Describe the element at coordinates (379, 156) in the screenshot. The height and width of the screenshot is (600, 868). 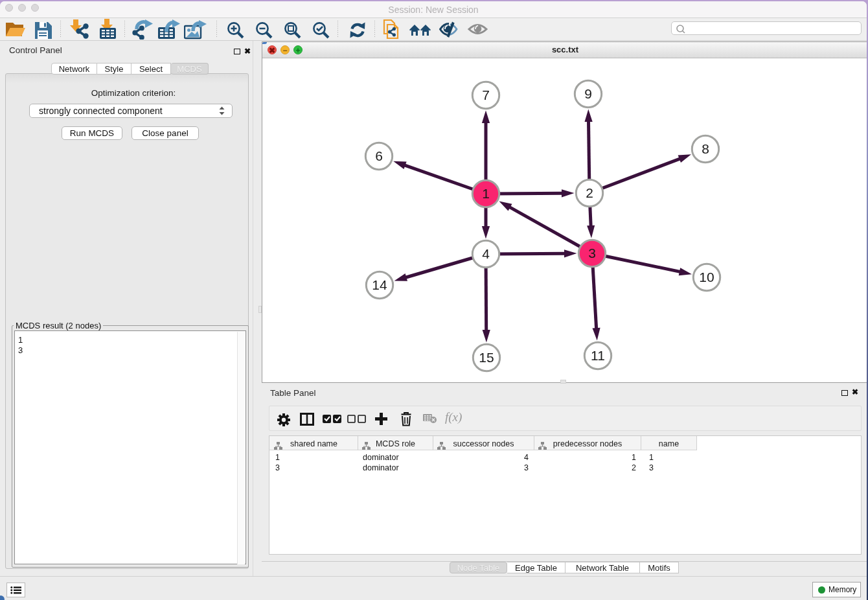
I see `svg-text: 6` at that location.